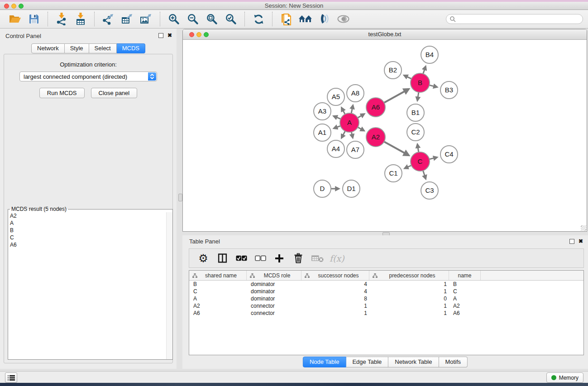  What do you see at coordinates (212, 19) in the screenshot?
I see `zoom-fit-button` at bounding box center [212, 19].